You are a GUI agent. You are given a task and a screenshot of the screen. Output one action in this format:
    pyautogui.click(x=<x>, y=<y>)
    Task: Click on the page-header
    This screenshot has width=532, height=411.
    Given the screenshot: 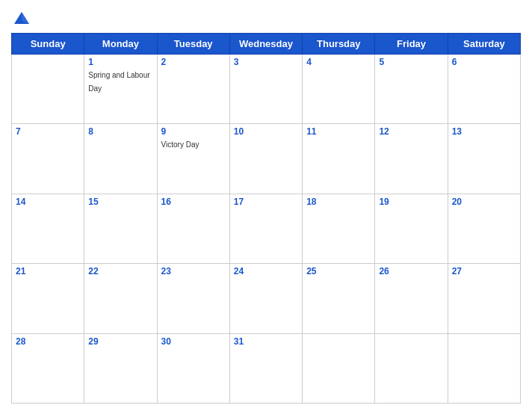 What is the action you would take?
    pyautogui.click(x=266, y=18)
    